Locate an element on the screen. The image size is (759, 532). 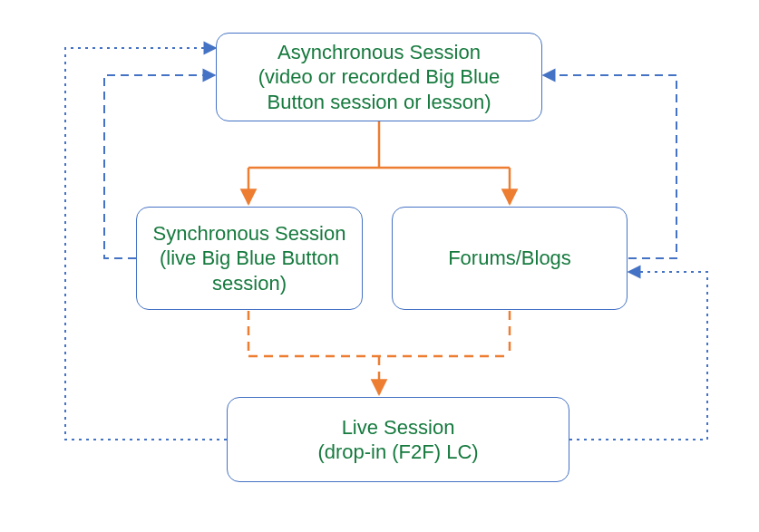
edge-async-to-children is located at coordinates (379, 163).